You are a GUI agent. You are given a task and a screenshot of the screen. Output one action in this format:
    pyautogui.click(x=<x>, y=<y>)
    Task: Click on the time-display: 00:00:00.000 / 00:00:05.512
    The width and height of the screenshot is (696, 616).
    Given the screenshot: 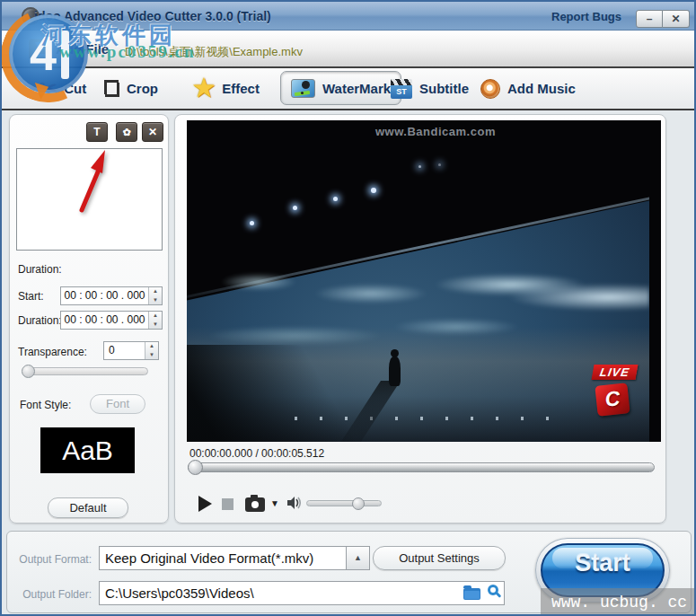 What is the action you would take?
    pyautogui.click(x=257, y=453)
    